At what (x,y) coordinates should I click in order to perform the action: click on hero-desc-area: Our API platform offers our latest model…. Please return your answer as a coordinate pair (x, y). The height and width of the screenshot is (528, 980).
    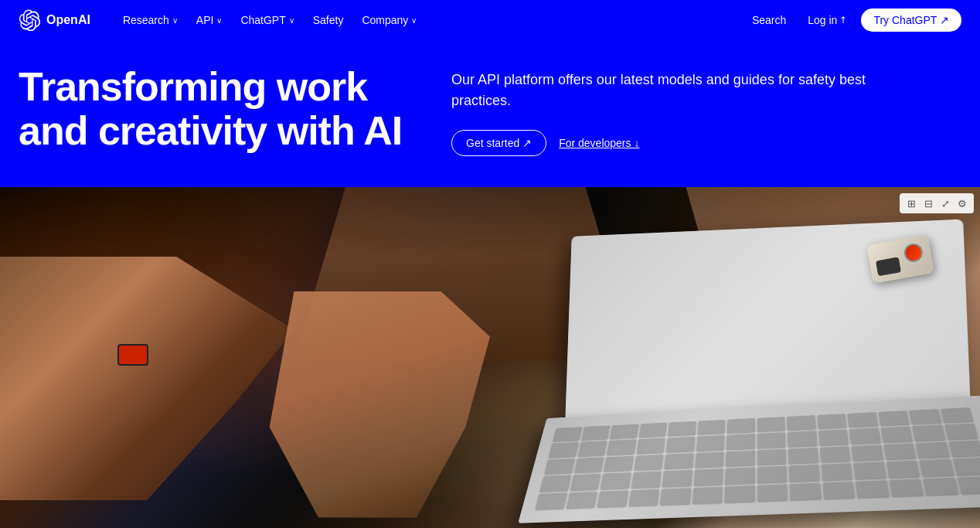
    Looking at the image, I should click on (706, 111).